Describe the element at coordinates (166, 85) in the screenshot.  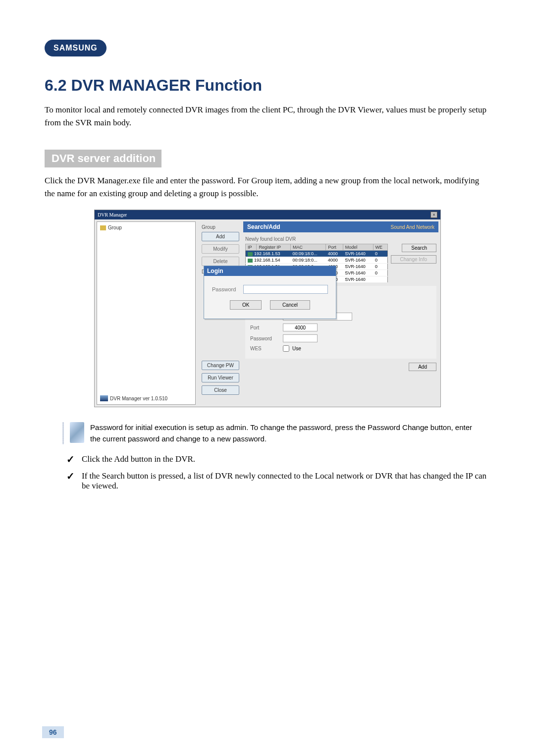
I see `section-name: DVR MANAGER Function` at that location.